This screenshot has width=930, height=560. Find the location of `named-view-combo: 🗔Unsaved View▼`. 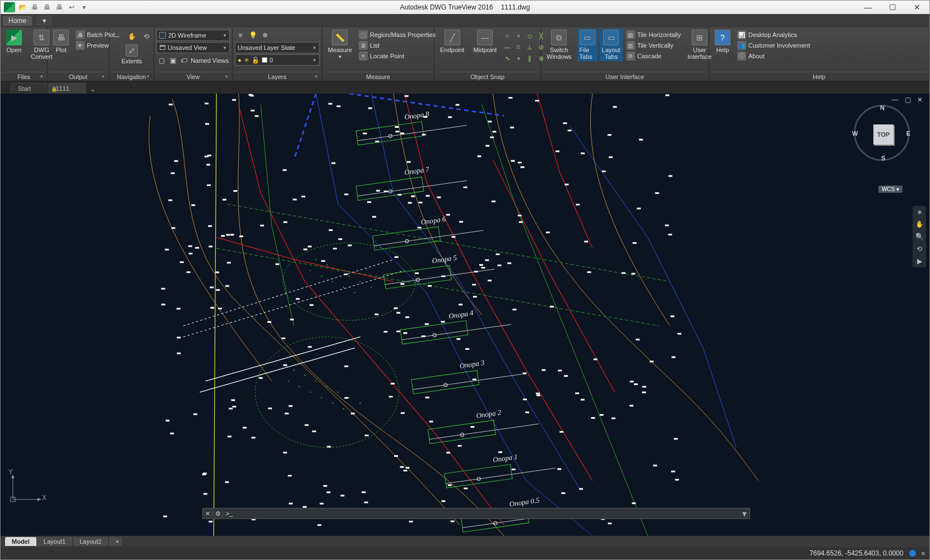

named-view-combo: 🗔Unsaved View▼ is located at coordinates (193, 48).